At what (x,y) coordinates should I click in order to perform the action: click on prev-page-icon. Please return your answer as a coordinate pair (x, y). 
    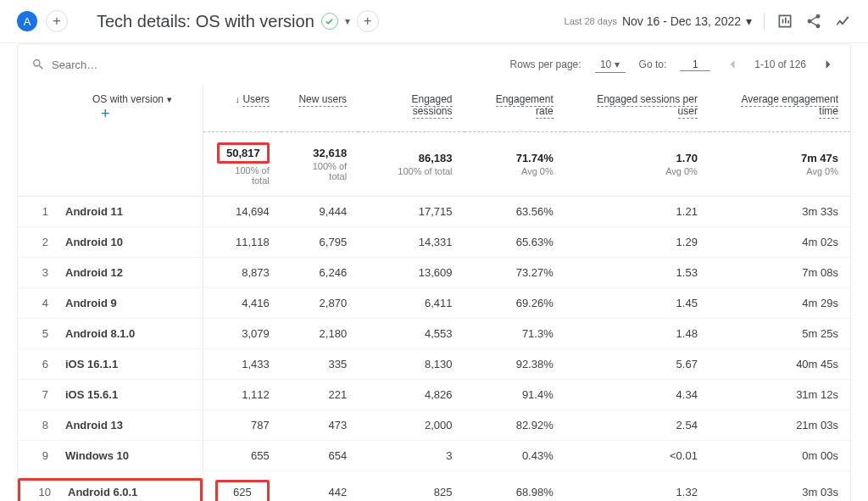
    Looking at the image, I should click on (732, 64).